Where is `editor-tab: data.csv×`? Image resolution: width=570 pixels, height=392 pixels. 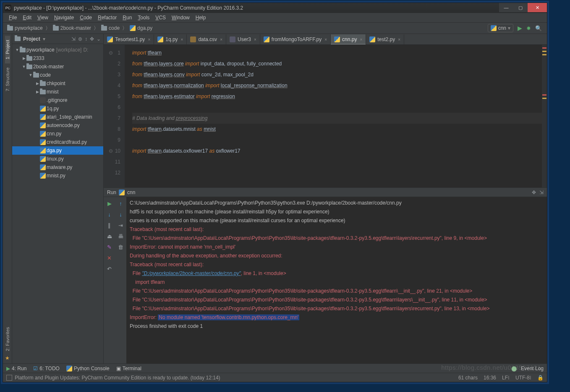 editor-tab: data.csv× is located at coordinates (207, 39).